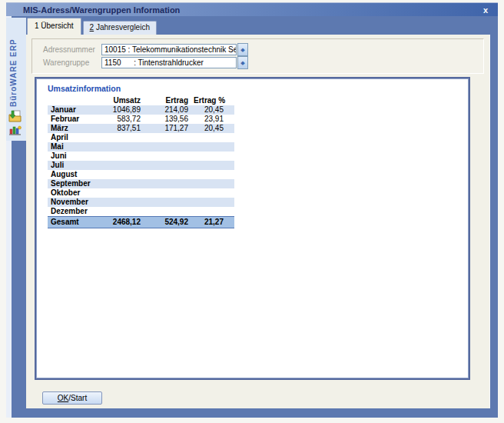  Describe the element at coordinates (175, 49) in the screenshot. I see `address-combo: 10015 : Telekommunikationstechnik Seip /…` at that location.